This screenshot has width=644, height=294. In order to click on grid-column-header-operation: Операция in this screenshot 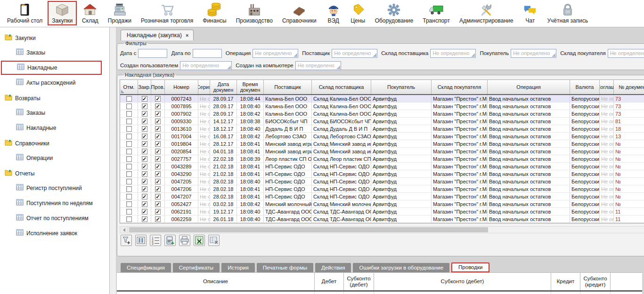, I will do `click(529, 87)`.